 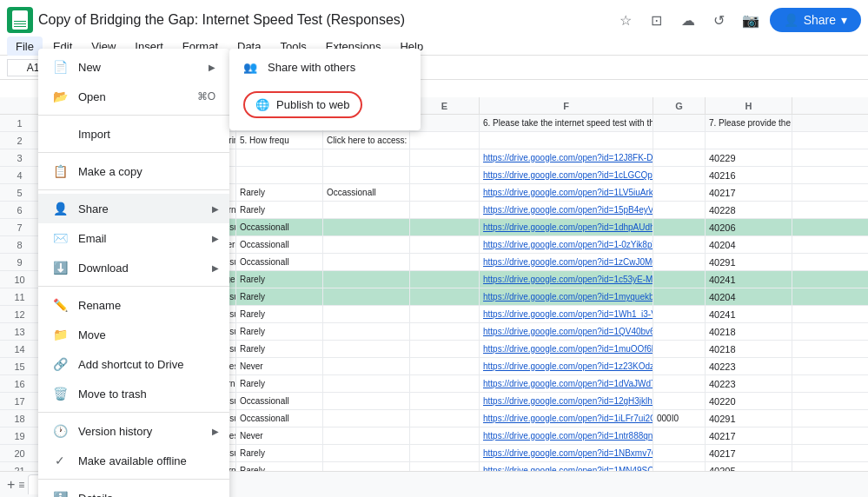 What do you see at coordinates (134, 394) in the screenshot?
I see `dropdown-item-move-trash: 🗑️ Move to trash` at bounding box center [134, 394].